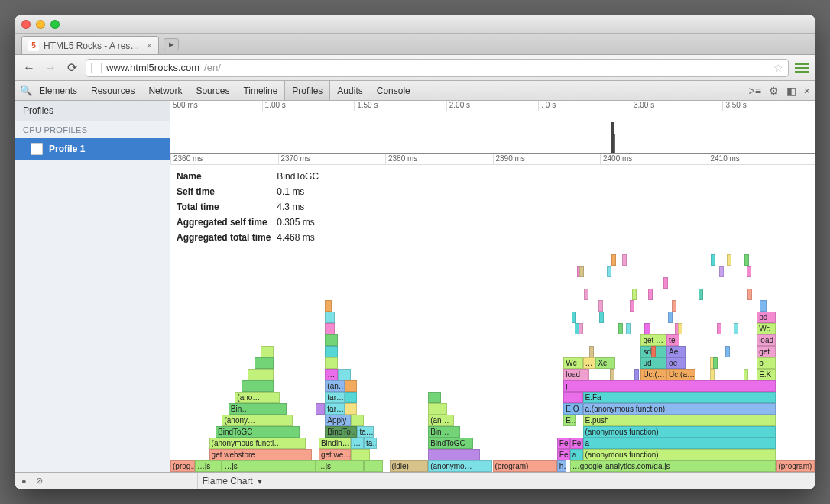 This screenshot has height=504, width=830. What do you see at coordinates (307, 90) in the screenshot?
I see `tab-profiles: Profiles` at bounding box center [307, 90].